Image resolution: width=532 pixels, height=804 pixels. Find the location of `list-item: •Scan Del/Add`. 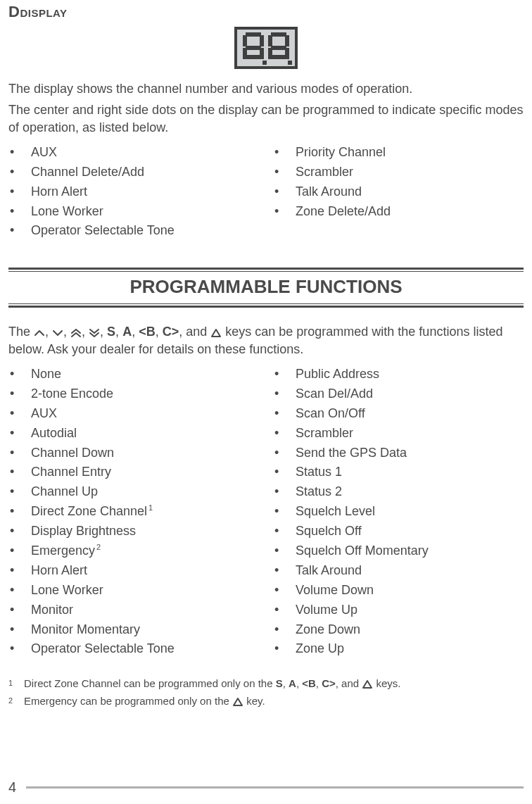

list-item: •Scan Del/Add is located at coordinates (398, 394).